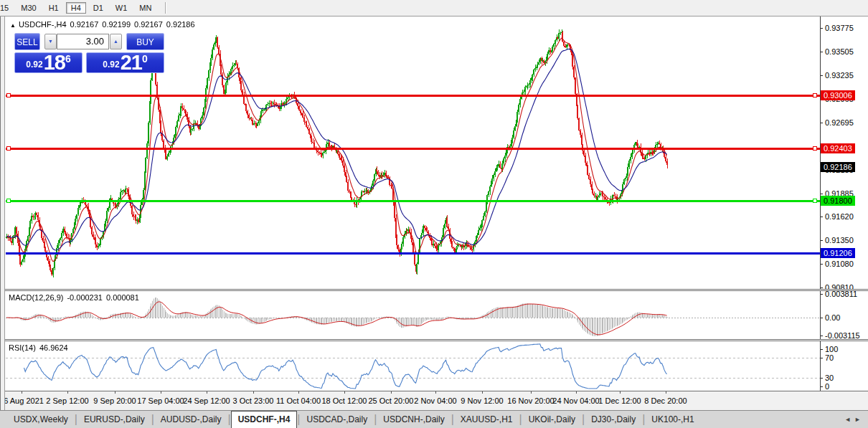 This screenshot has width=868, height=428. What do you see at coordinates (413, 201) in the screenshot?
I see `horizontal-line-0.91800` at bounding box center [413, 201].